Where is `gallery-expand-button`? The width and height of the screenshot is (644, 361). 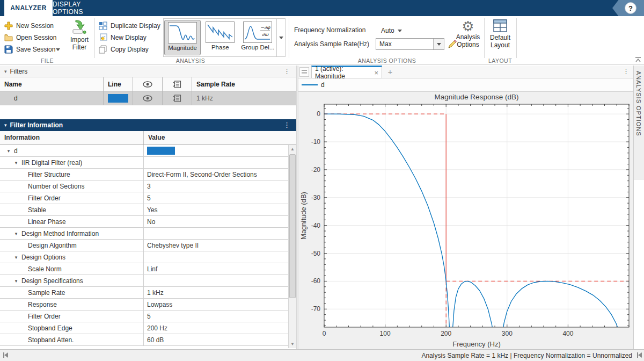
gallery-expand-button is located at coordinates (281, 38).